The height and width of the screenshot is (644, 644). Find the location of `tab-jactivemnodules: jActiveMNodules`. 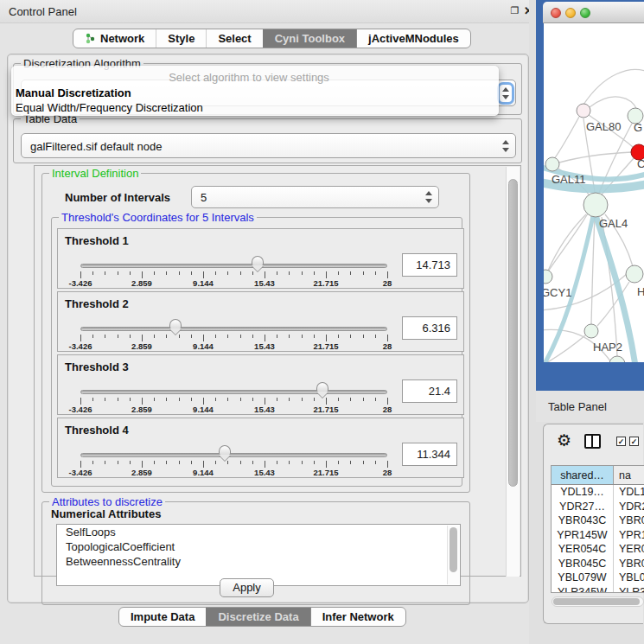

tab-jactivemnodules: jActiveMNodules is located at coordinates (413, 38).